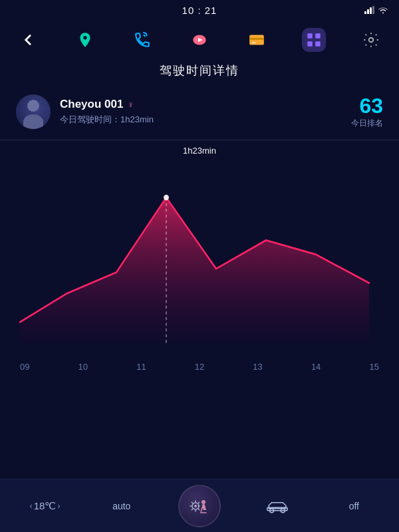 The width and height of the screenshot is (399, 532). I want to click on location-icon-btn, so click(85, 40).